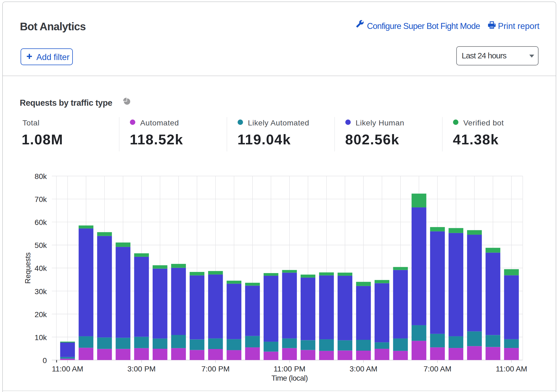  I want to click on svg-text: 3:00 AM, so click(364, 369).